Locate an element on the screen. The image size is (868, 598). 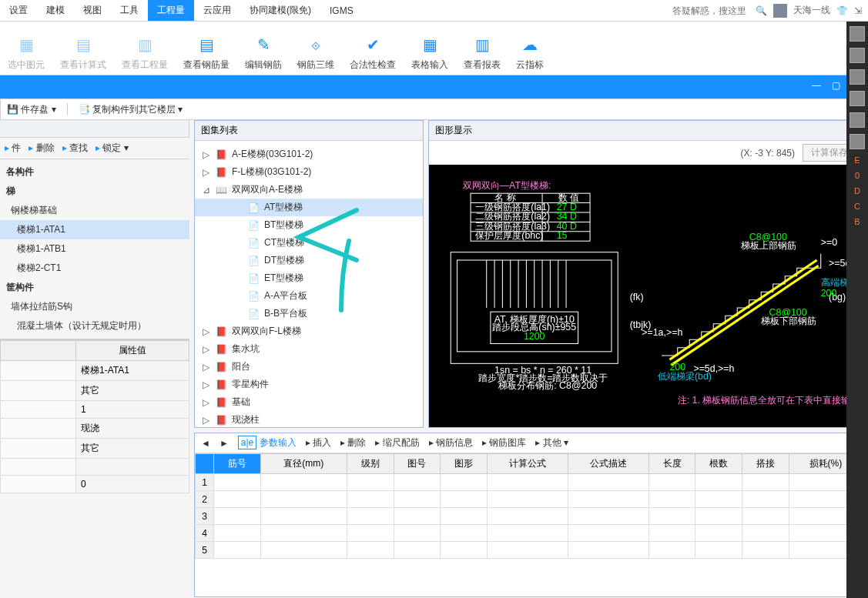
tree-阳台: ▷📕阳台 is located at coordinates (309, 366).